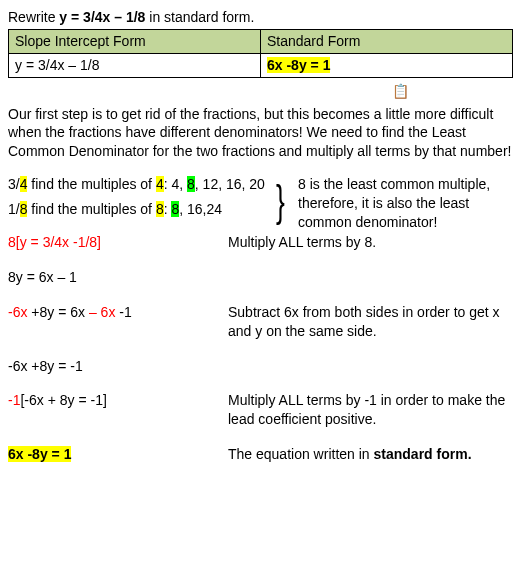 Image resolution: width=521 pixels, height=567 pixels. I want to click on forms-table: Slope Intercept Form Standard Form y = 3…, so click(260, 54).